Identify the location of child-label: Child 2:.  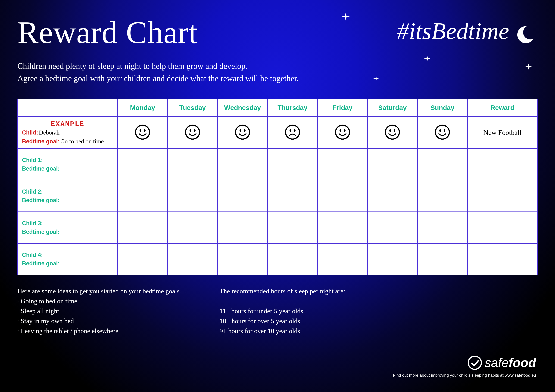
(32, 192).